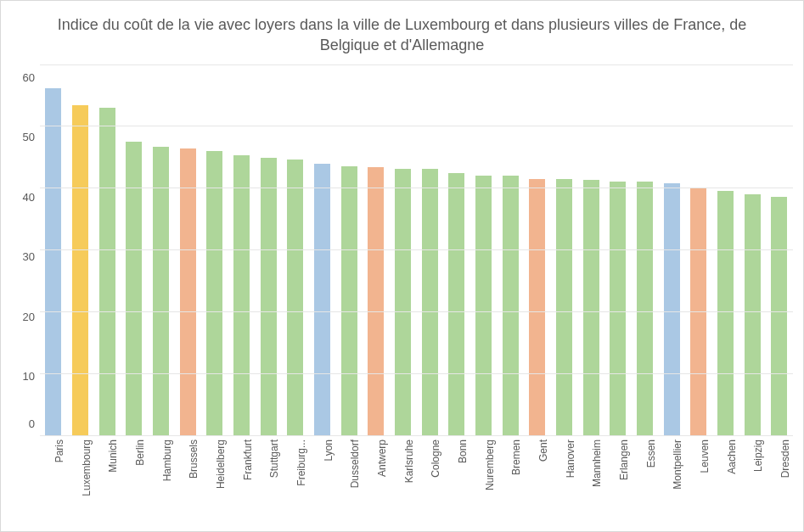 This screenshot has width=804, height=532. What do you see at coordinates (242, 471) in the screenshot?
I see `x-label-slot: Frankfurt` at bounding box center [242, 471].